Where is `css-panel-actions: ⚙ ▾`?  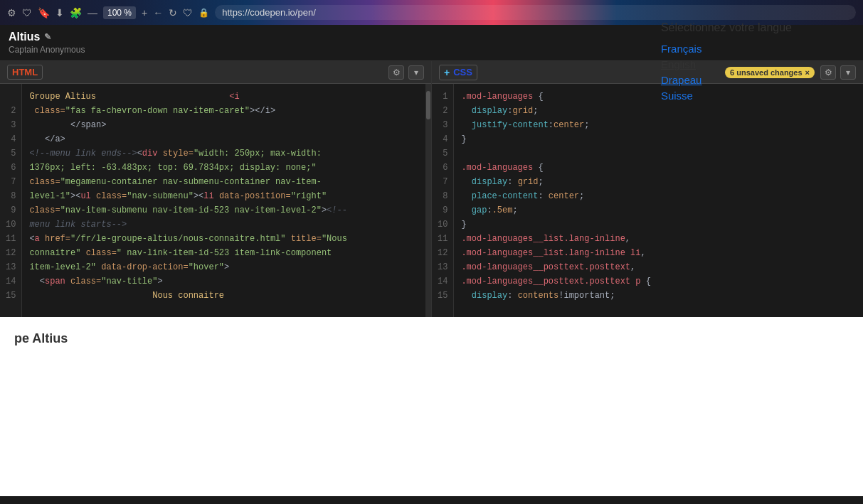 css-panel-actions: ⚙ ▾ is located at coordinates (838, 73).